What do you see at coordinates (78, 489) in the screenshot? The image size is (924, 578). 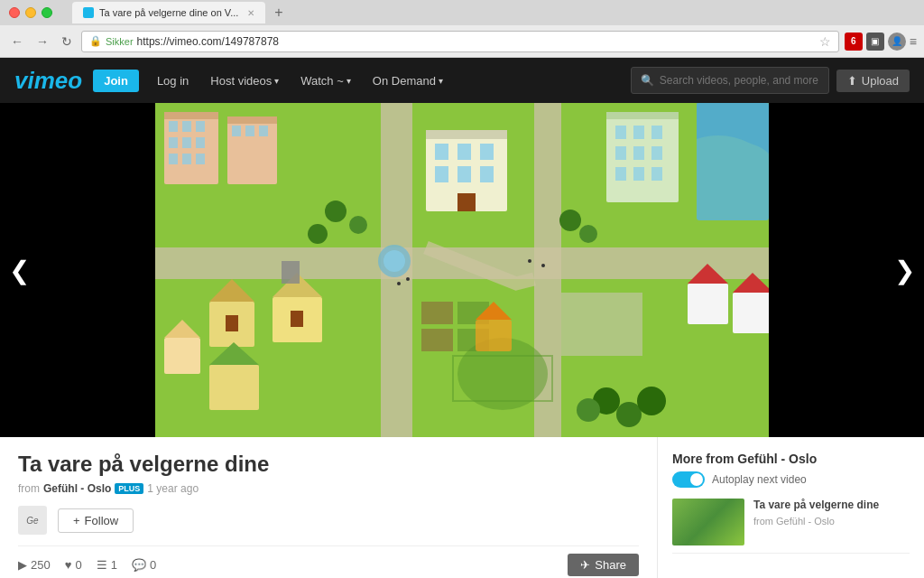 I see `channel-link: Gefühl - Oslo` at bounding box center [78, 489].